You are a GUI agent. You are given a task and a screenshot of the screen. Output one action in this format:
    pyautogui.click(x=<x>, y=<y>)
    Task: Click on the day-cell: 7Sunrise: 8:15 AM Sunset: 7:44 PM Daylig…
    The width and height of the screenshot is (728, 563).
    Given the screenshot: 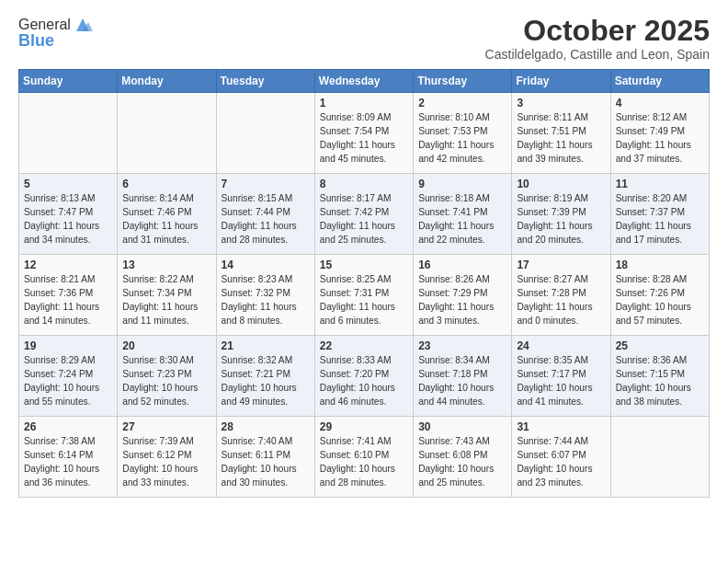 What is the action you would take?
    pyautogui.click(x=265, y=214)
    